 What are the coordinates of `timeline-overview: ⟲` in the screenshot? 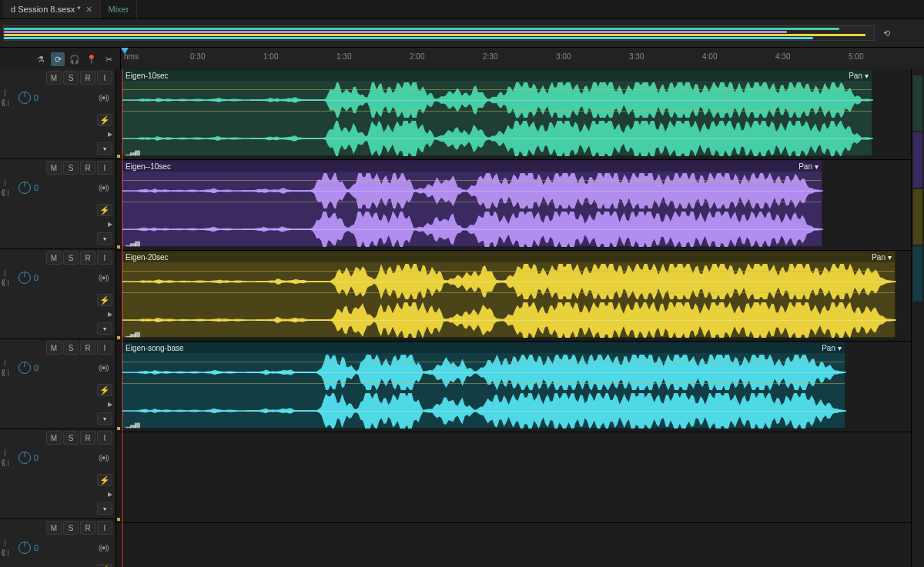 It's located at (462, 34).